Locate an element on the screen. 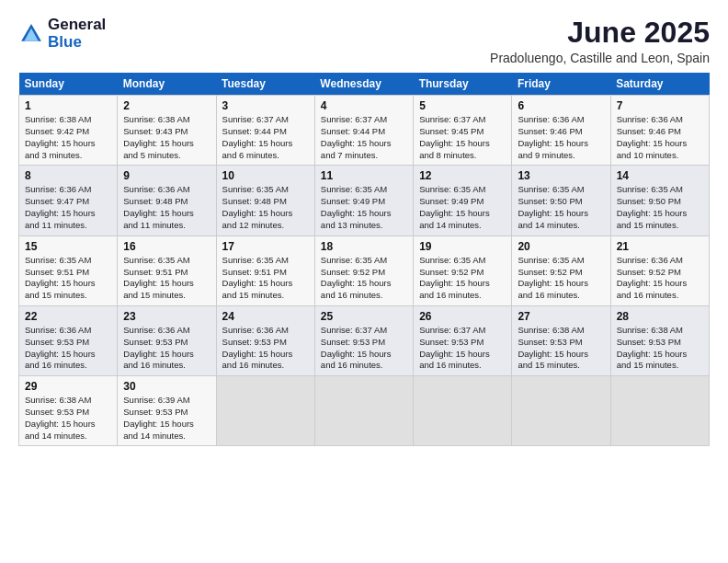  day-number: 17 is located at coordinates (266, 247).